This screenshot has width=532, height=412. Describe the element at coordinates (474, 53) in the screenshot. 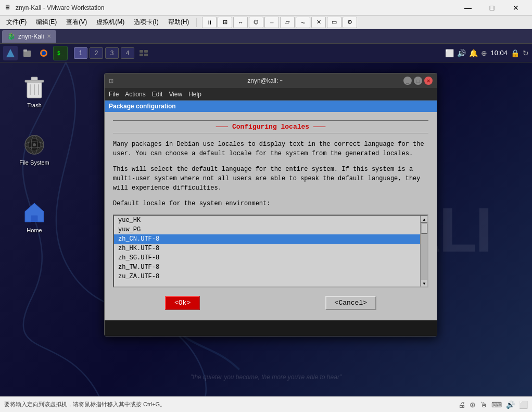

I see `notification-icon: 🔔` at that location.